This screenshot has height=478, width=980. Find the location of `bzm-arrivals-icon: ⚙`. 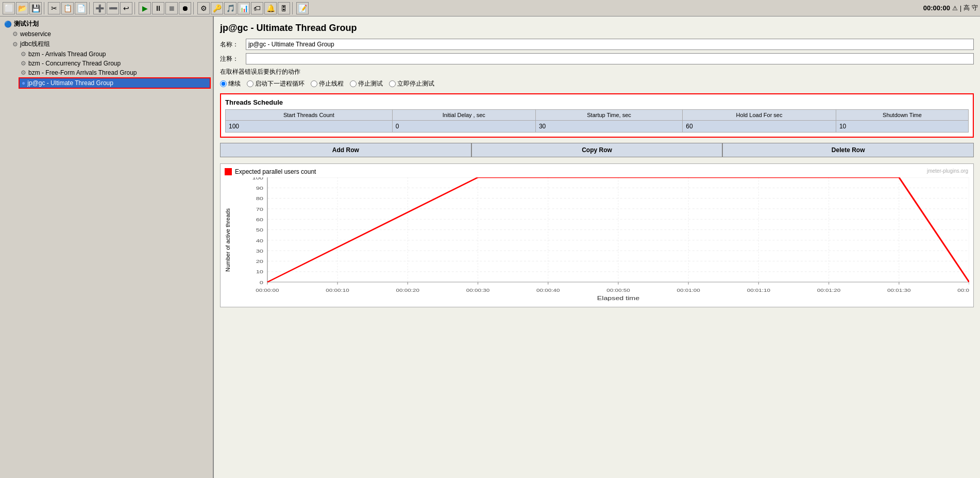

bzm-arrivals-icon: ⚙ is located at coordinates (24, 54).